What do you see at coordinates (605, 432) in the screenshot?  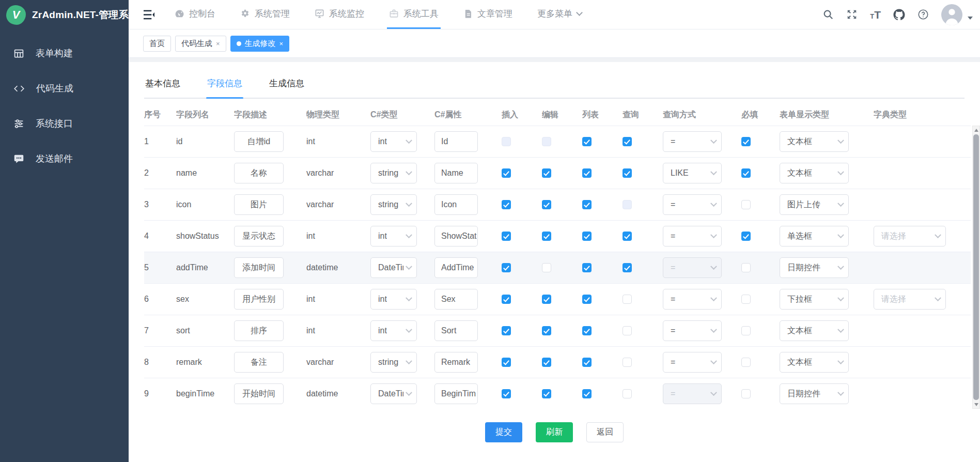 I see `back-button: 返回` at bounding box center [605, 432].